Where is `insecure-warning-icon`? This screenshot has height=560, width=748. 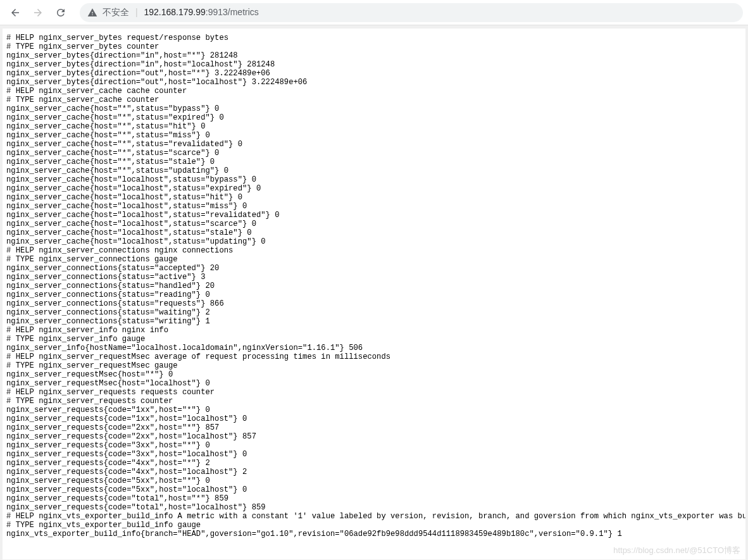
insecure-warning-icon is located at coordinates (92, 13).